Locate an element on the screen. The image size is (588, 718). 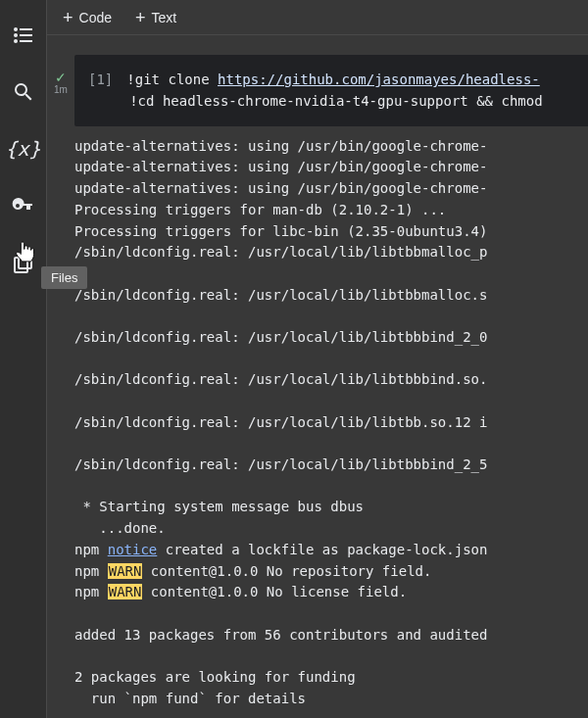
npm-notice: notice is located at coordinates (133, 550).